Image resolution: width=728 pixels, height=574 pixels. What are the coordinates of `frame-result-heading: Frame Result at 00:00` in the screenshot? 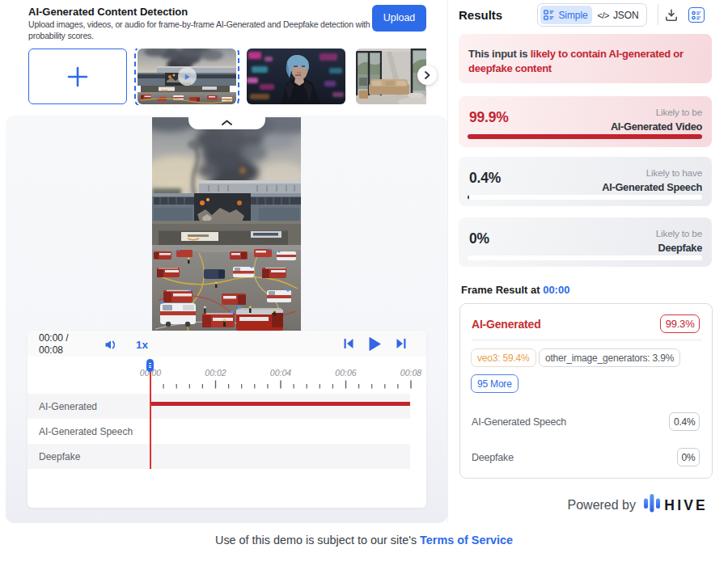 It's located at (515, 289).